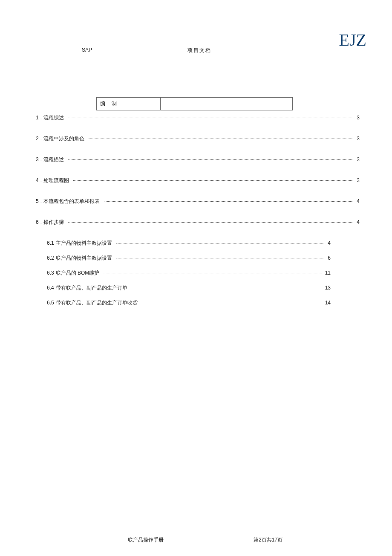  Describe the element at coordinates (97, 303) in the screenshot. I see `toc-entry-label: 带有联产品、副产品的生产订单收货` at that location.